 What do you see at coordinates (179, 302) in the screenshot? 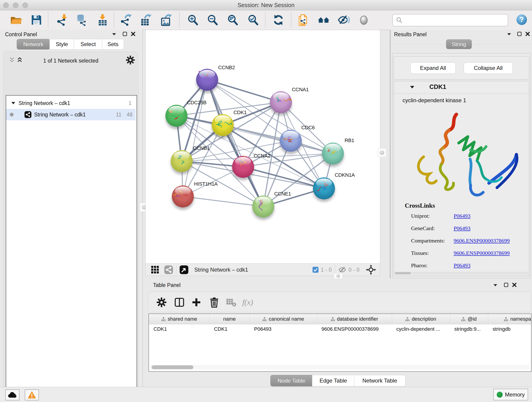
I see `show-column-icon` at bounding box center [179, 302].